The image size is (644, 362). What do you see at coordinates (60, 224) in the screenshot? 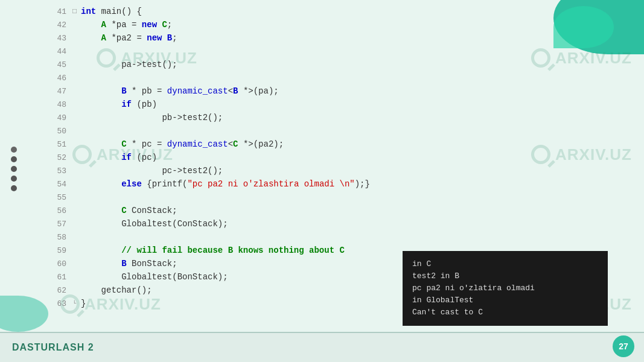
I see `line-number-57: 57` at bounding box center [60, 224].